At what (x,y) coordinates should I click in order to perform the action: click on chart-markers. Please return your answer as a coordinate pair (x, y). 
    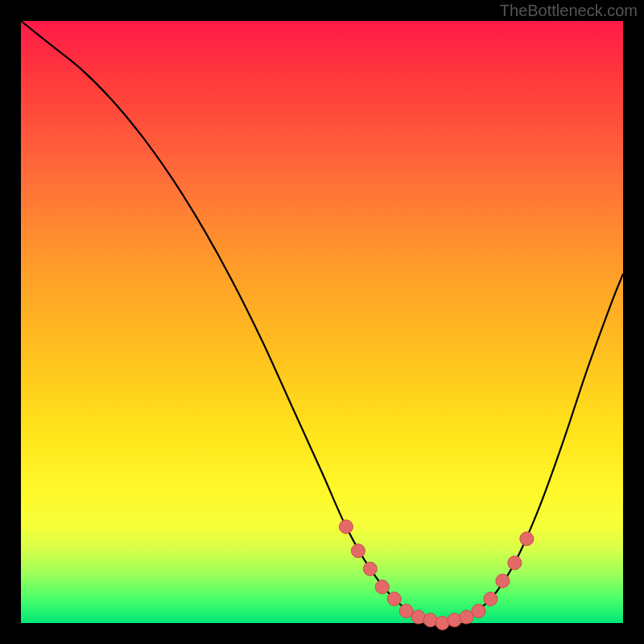
    Looking at the image, I should click on (436, 575).